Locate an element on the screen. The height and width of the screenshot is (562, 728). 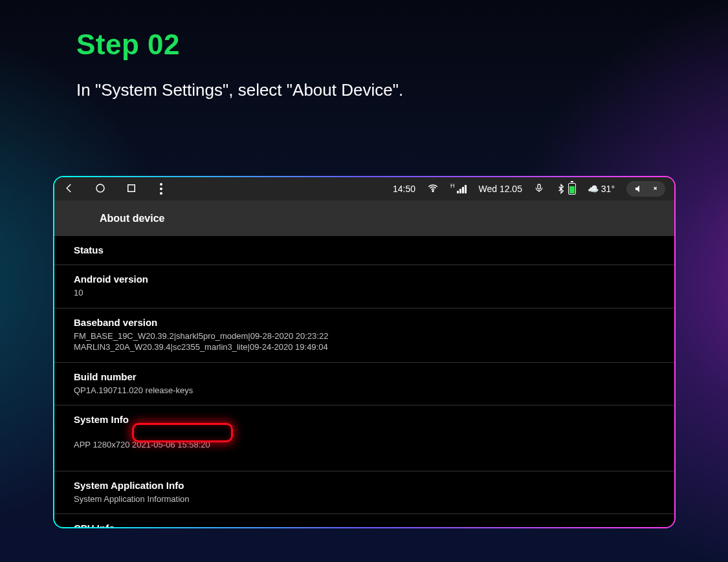
row-title: Status is located at coordinates (364, 250).